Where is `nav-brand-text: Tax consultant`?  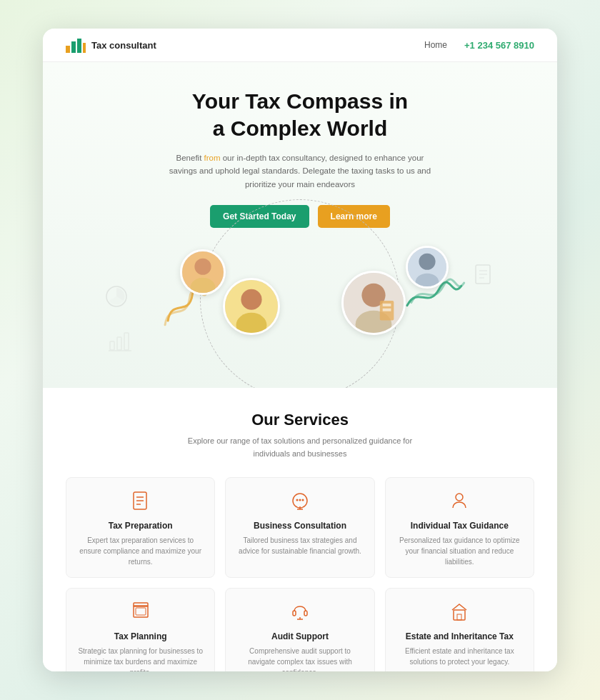
nav-brand-text: Tax consultant is located at coordinates (124, 46).